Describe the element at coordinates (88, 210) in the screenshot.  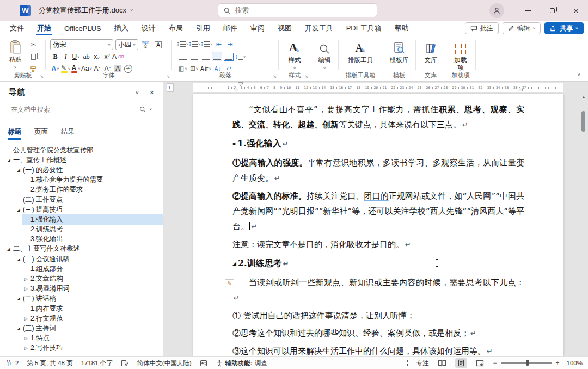
I see `nav-item: ◢(三) 提高技巧` at that location.